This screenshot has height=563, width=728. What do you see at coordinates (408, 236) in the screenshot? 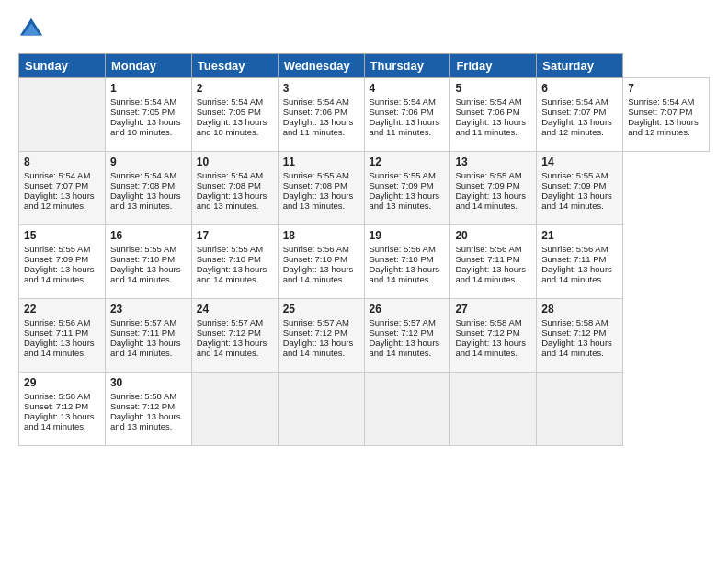
I see `day-number: 19` at bounding box center [408, 236].